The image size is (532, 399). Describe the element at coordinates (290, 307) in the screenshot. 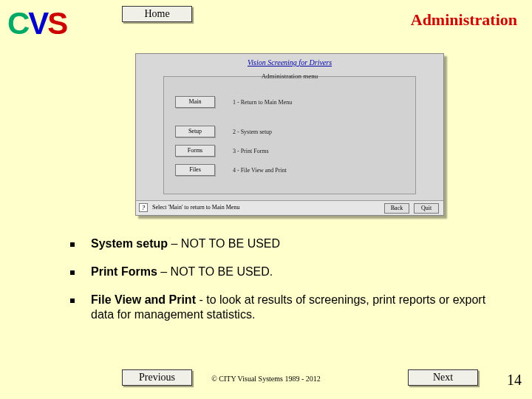

I see `list-item: File View and Print - to look at results…` at that location.